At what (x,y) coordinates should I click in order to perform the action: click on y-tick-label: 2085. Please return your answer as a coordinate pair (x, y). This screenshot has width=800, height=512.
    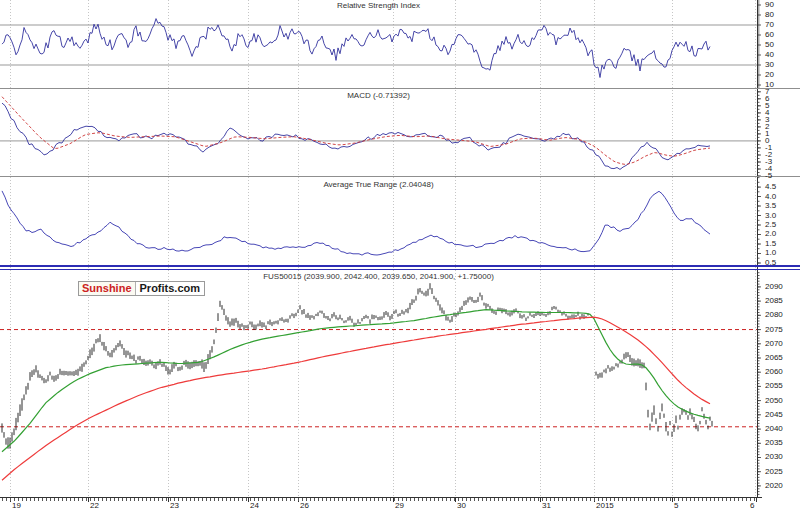
    Looking at the image, I should click on (774, 301).